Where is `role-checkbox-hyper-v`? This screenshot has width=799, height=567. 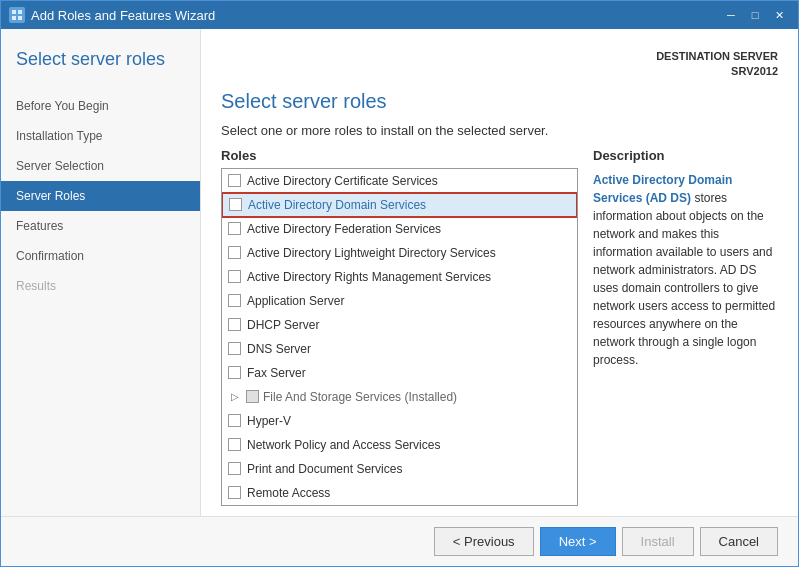 role-checkbox-hyper-v is located at coordinates (234, 420).